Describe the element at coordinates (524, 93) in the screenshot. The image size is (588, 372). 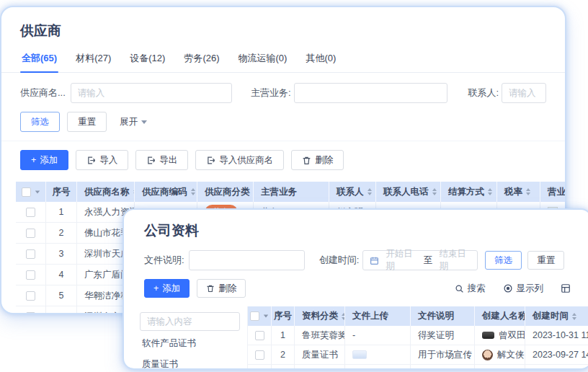
I see `contact-input` at that location.